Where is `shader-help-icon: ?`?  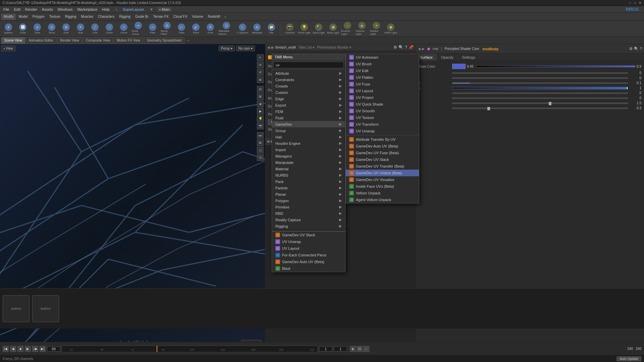 shader-help-icon: ? is located at coordinates (641, 49).